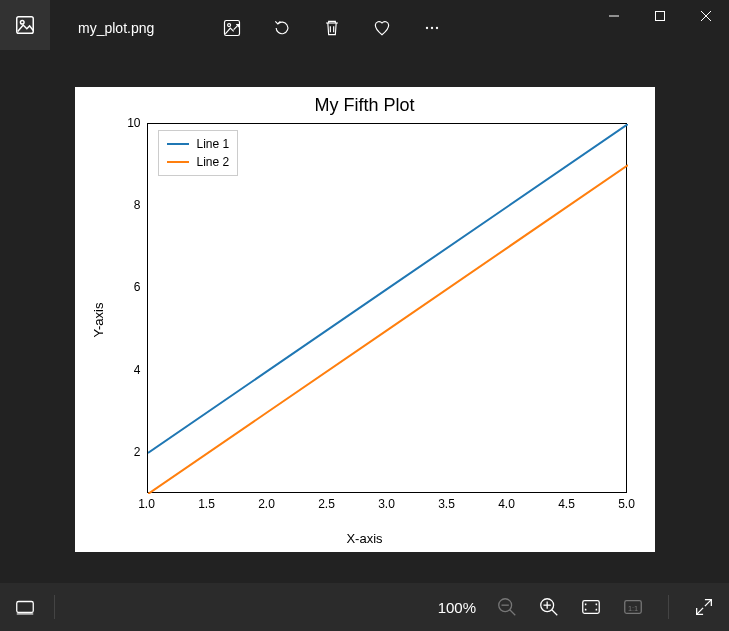 The width and height of the screenshot is (729, 631). What do you see at coordinates (198, 144) in the screenshot?
I see `legend-item: Line 1` at bounding box center [198, 144].